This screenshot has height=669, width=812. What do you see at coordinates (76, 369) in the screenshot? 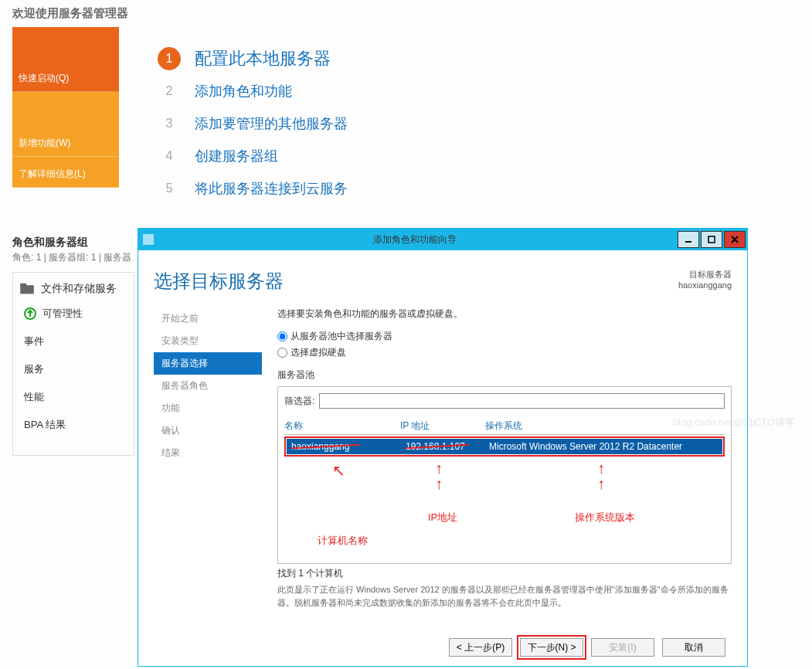
I see `row-services: 服务` at bounding box center [76, 369].